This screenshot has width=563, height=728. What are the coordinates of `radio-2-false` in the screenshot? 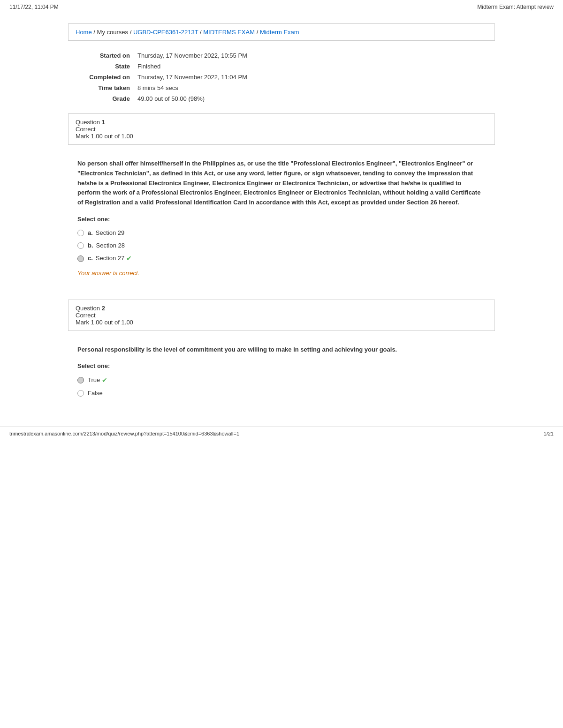 It's located at (81, 393).